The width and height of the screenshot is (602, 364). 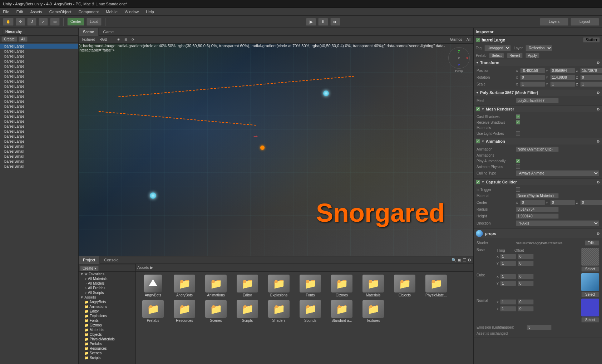 What do you see at coordinates (9, 39) in the screenshot?
I see `hierarchy-create-button: Create` at bounding box center [9, 39].